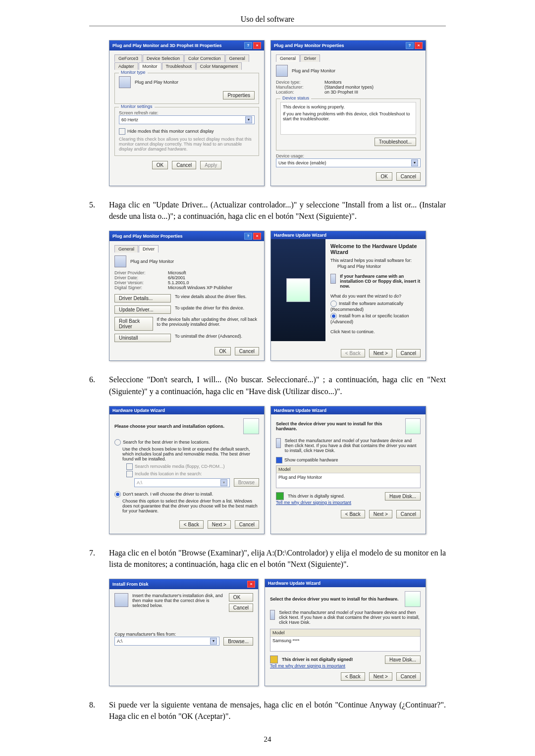  I want to click on tab-color-correction: Color Correction, so click(205, 58).